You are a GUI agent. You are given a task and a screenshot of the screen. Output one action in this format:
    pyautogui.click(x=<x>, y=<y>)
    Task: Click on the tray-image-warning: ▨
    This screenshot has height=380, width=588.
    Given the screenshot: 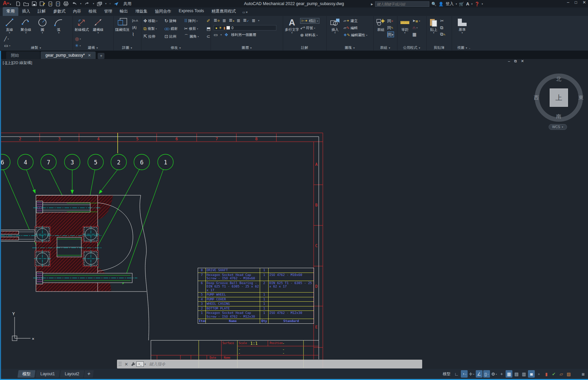 What is the action you would take?
    pyautogui.click(x=569, y=374)
    